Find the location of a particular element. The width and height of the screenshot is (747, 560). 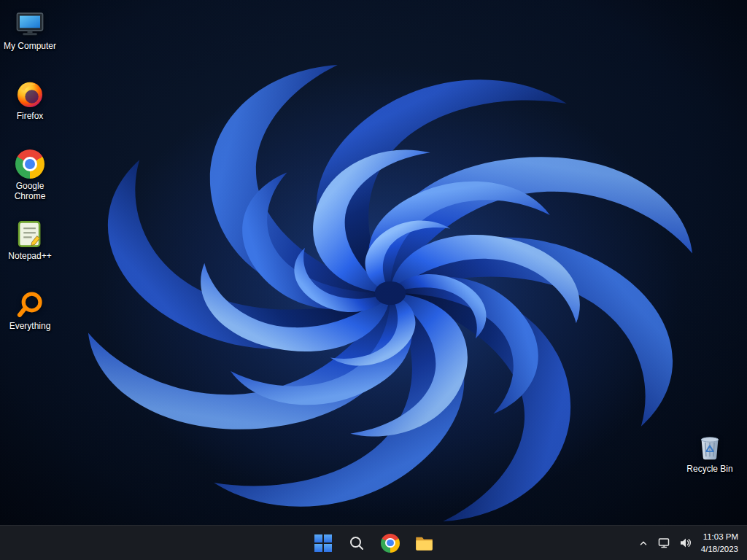

desktop-icon-my-computer: My Computer is located at coordinates (30, 41).